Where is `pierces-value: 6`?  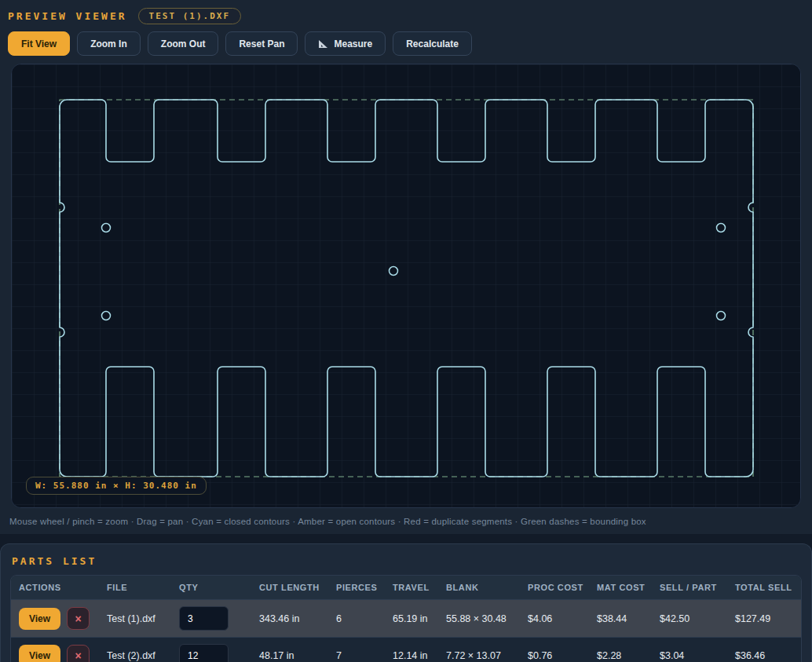 pierces-value: 6 is located at coordinates (357, 619).